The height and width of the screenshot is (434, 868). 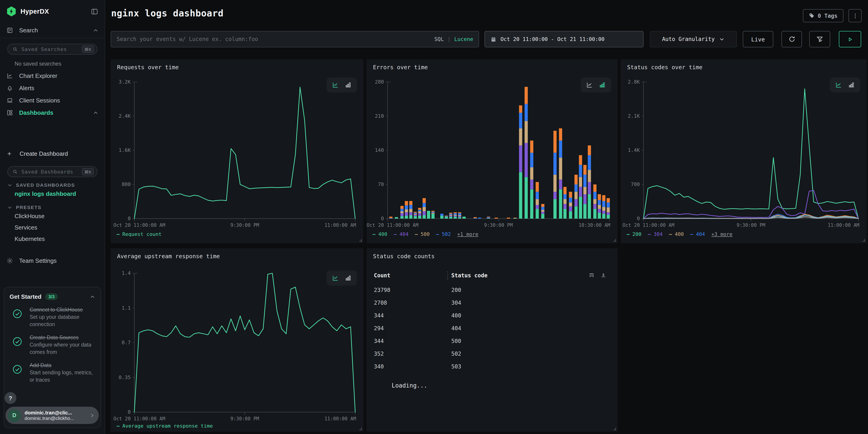 What do you see at coordinates (855, 16) in the screenshot?
I see `dots-vertical-icon` at bounding box center [855, 16].